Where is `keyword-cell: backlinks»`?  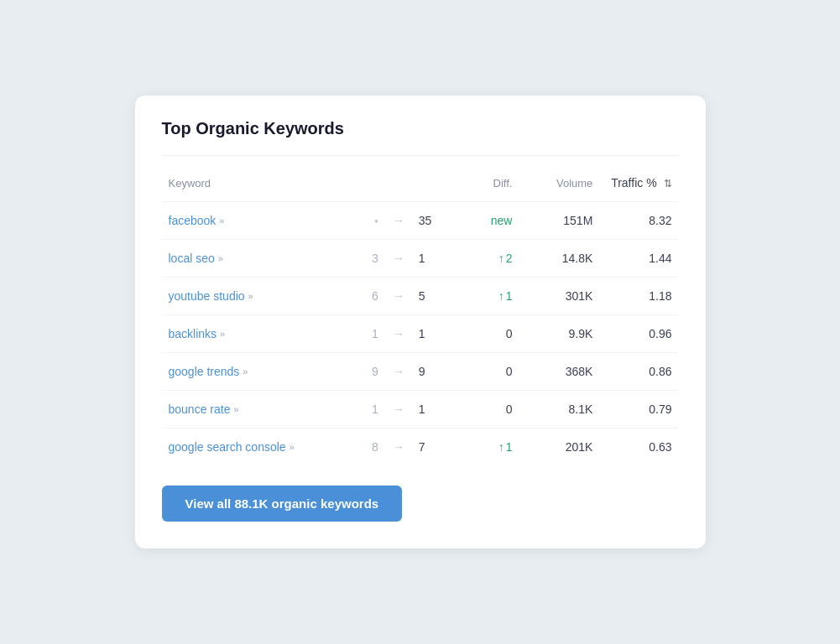
keyword-cell: backlinks» is located at coordinates (260, 334).